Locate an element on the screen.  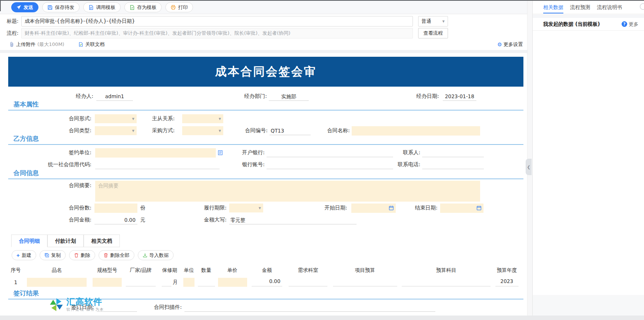
more-label: 更多 is located at coordinates (634, 24).